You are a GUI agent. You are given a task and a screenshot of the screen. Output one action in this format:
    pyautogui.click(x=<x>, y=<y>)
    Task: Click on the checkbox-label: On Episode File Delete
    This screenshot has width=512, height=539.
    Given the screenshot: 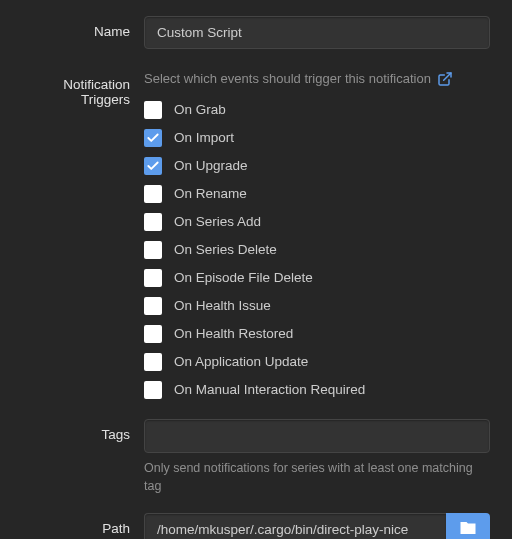 What is the action you would take?
    pyautogui.click(x=244, y=278)
    